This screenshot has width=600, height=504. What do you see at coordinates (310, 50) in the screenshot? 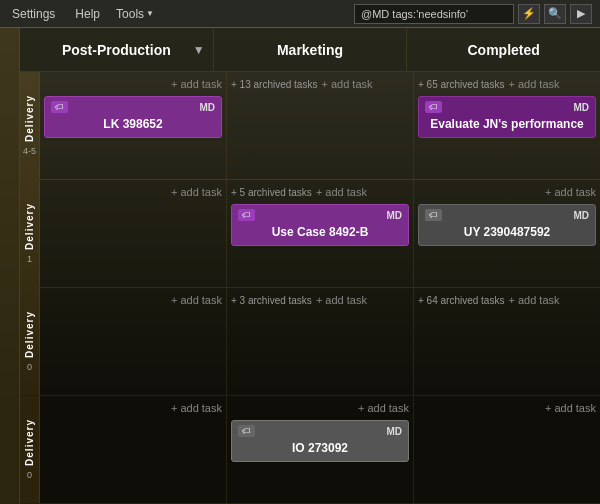
I see `column-headers: Post-Production ▼ Marketing Completed` at bounding box center [310, 50].